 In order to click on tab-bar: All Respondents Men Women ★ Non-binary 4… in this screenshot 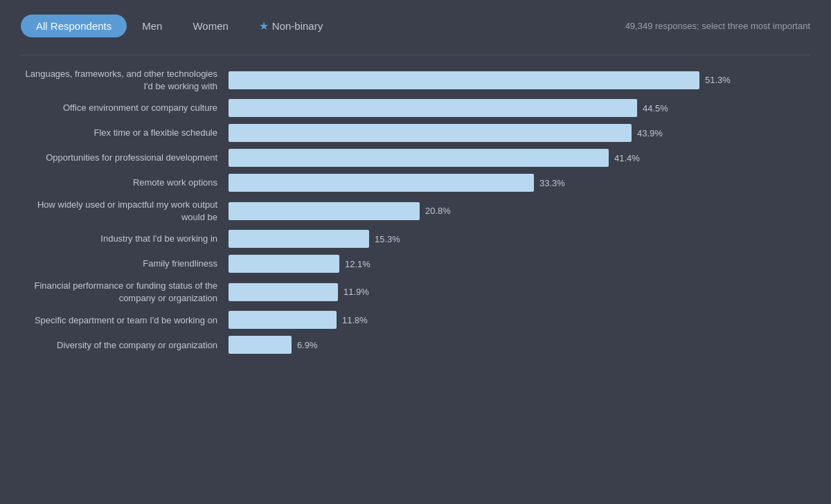, I will do `click(416, 26)`.